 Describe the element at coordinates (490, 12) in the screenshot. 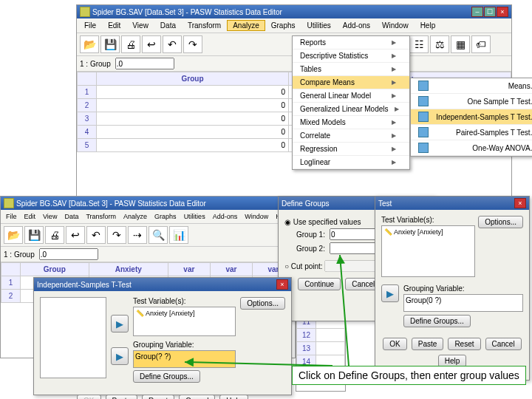

I see `maximize-button: ☐` at that location.